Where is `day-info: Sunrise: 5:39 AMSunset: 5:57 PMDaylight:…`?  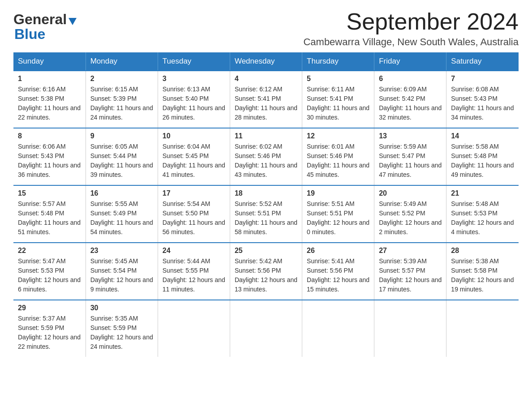
day-info: Sunrise: 5:39 AMSunset: 5:57 PMDaylight:… is located at coordinates (410, 275).